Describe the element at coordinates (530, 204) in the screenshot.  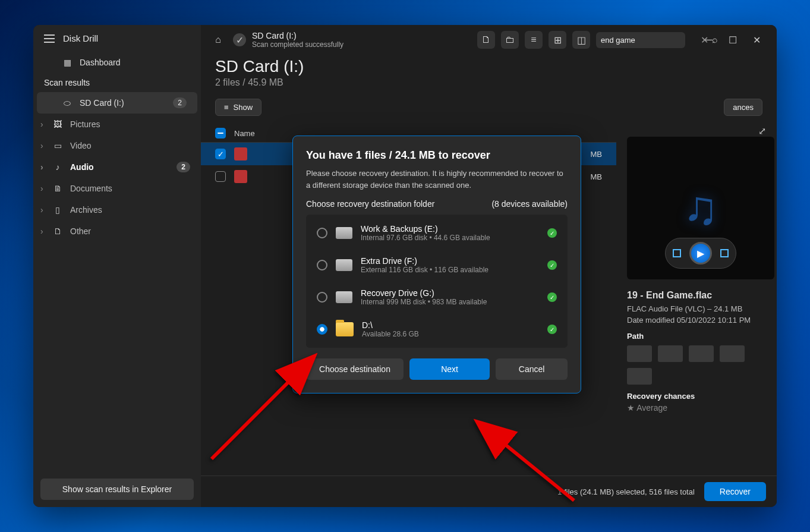
I see `devices-available: (8 devices available)` at that location.